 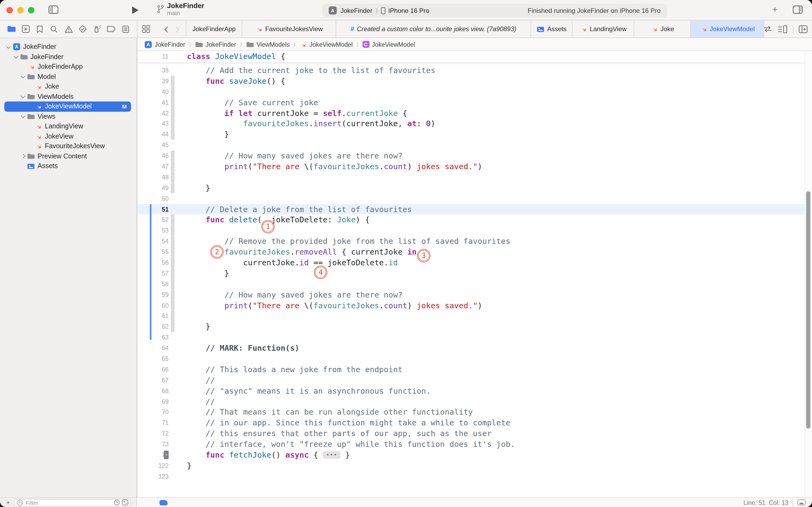 What do you see at coordinates (798, 10) in the screenshot?
I see `toggle-inspector-icon` at bounding box center [798, 10].